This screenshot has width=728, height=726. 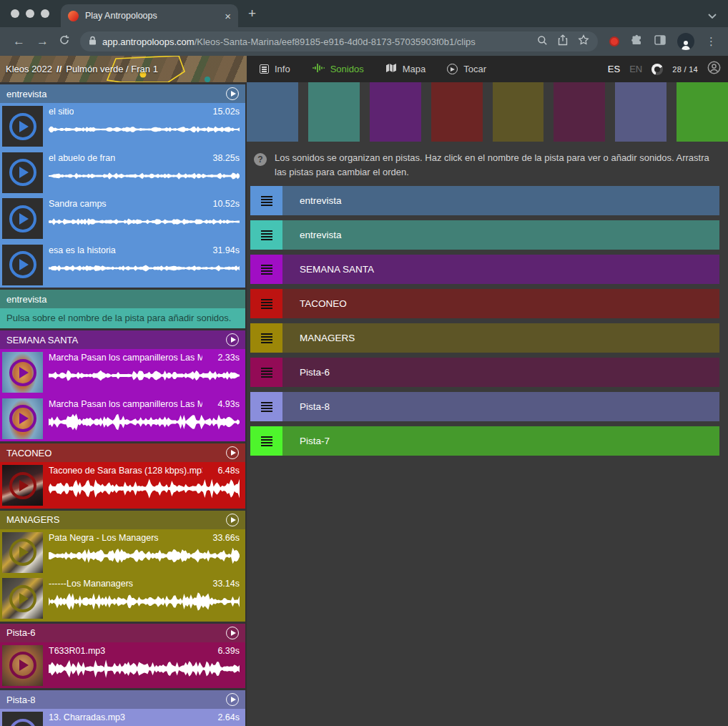 What do you see at coordinates (485, 406) in the screenshot?
I see `track-row: Pista-8` at bounding box center [485, 406].